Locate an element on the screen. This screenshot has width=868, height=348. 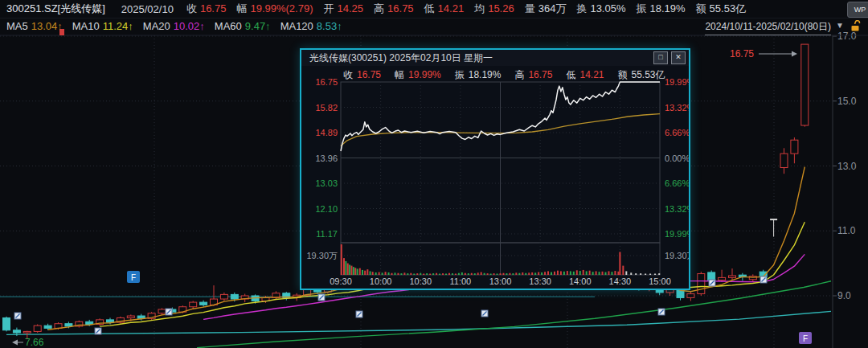
stat-field-value: 14.25 is located at coordinates (350, 8).